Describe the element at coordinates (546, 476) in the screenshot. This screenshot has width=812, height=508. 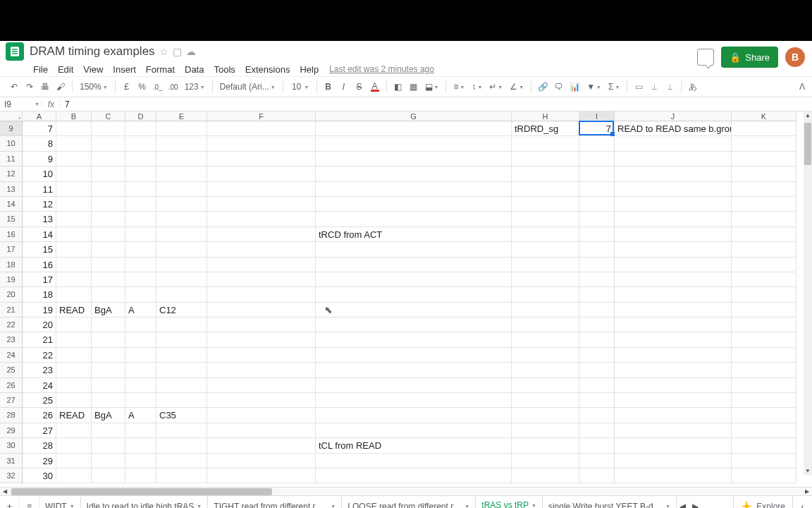
I see `cell-H32` at that location.